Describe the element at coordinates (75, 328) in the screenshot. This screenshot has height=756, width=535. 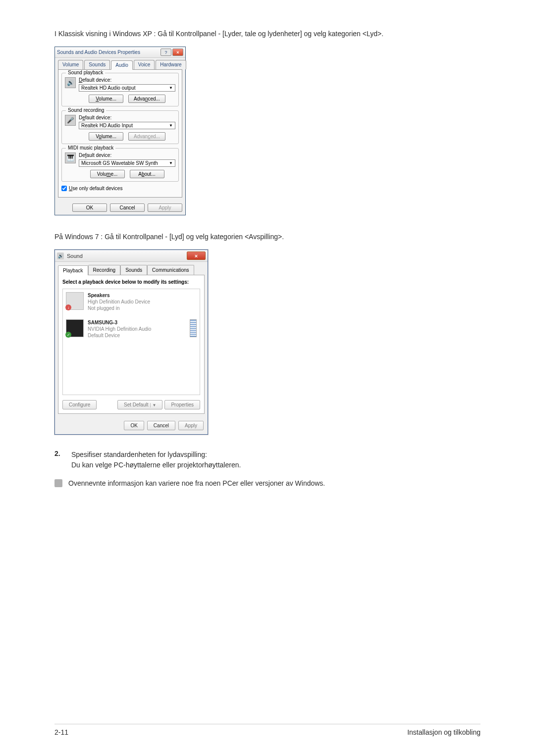
I see `monitor-thumb-icon: ✓` at that location.